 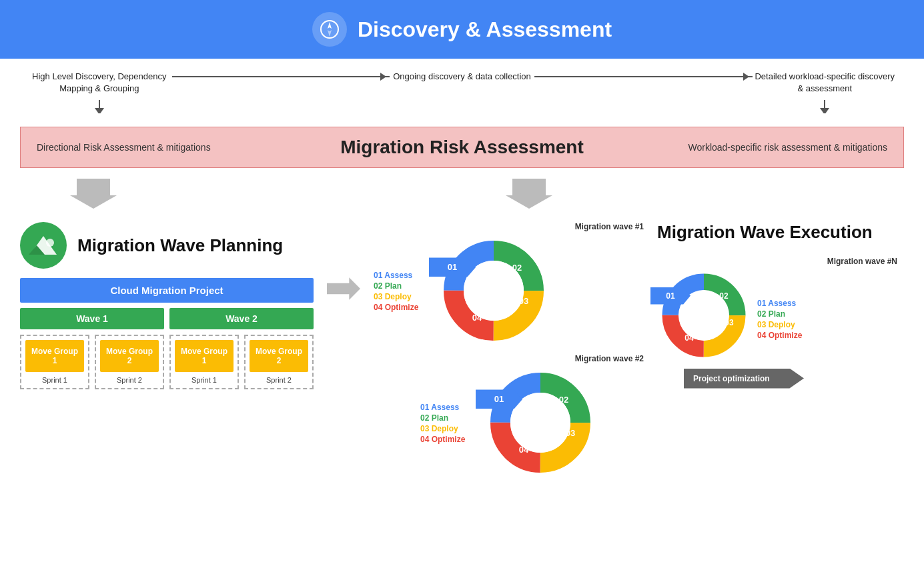 What do you see at coordinates (779, 325) in the screenshot?
I see `legend-03-waveN: 03 Deploy` at bounding box center [779, 325].